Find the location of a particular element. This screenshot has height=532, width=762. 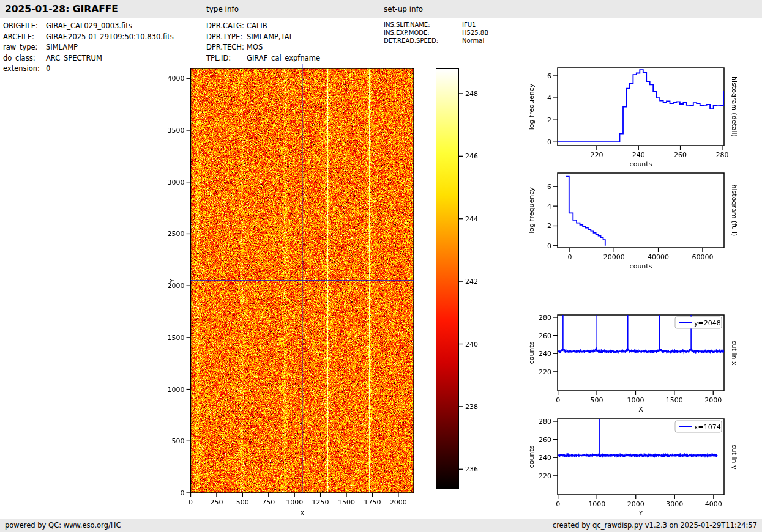

legend-label: x=1074 is located at coordinates (708, 427).